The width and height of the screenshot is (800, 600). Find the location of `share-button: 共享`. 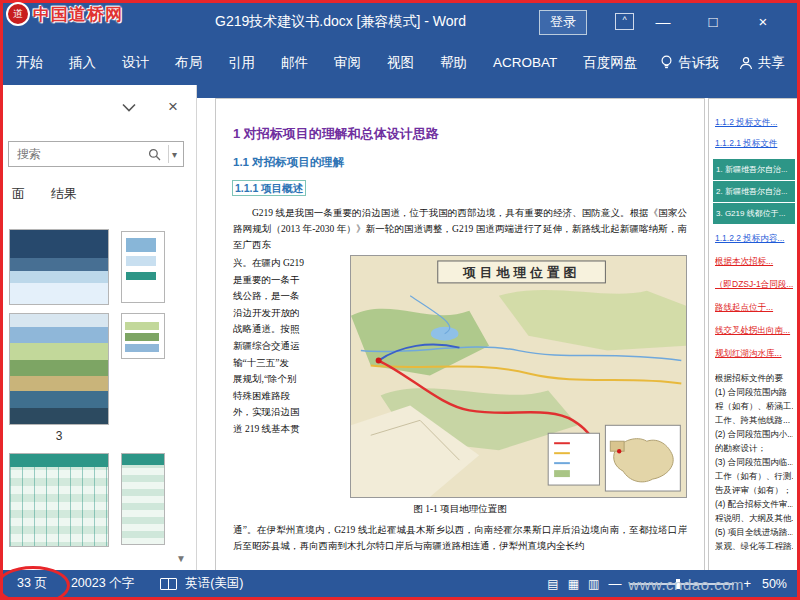

share-button: 共享 is located at coordinates (762, 63).